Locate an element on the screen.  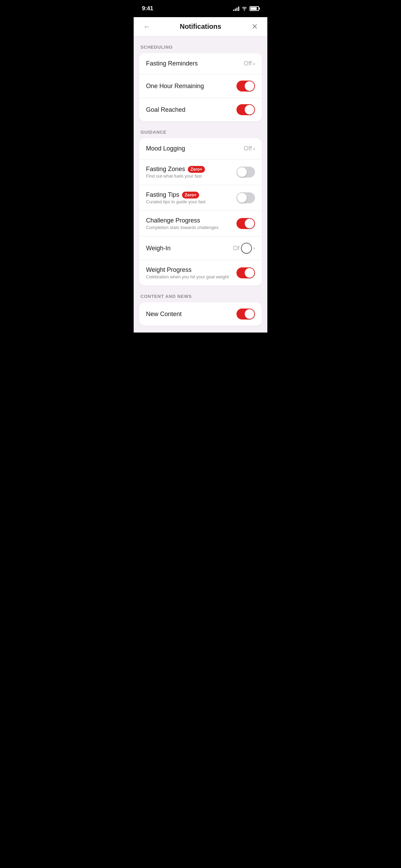
row-subtitle-challenge-progress: Completion stats towards challenges is located at coordinates (191, 228).